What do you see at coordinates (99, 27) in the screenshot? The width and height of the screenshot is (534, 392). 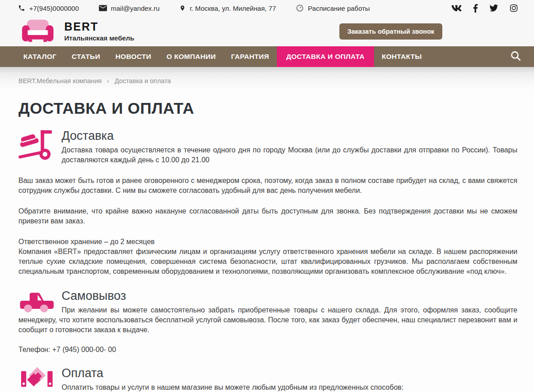 I see `brand-name: BERT` at bounding box center [99, 27].